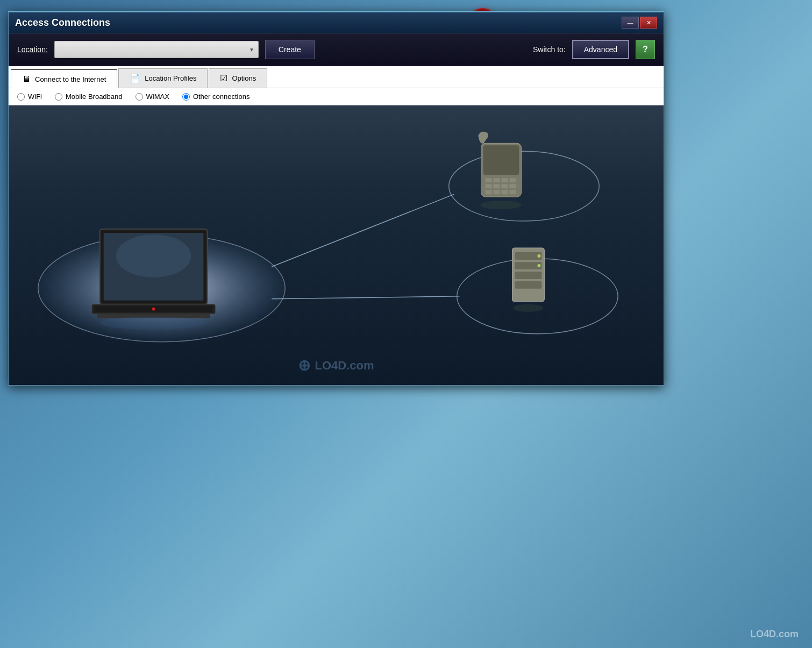 Image resolution: width=812 pixels, height=648 pixels. Describe the element at coordinates (336, 366) in the screenshot. I see `lo4d-watermark: ⊕ LO4D.com` at that location.